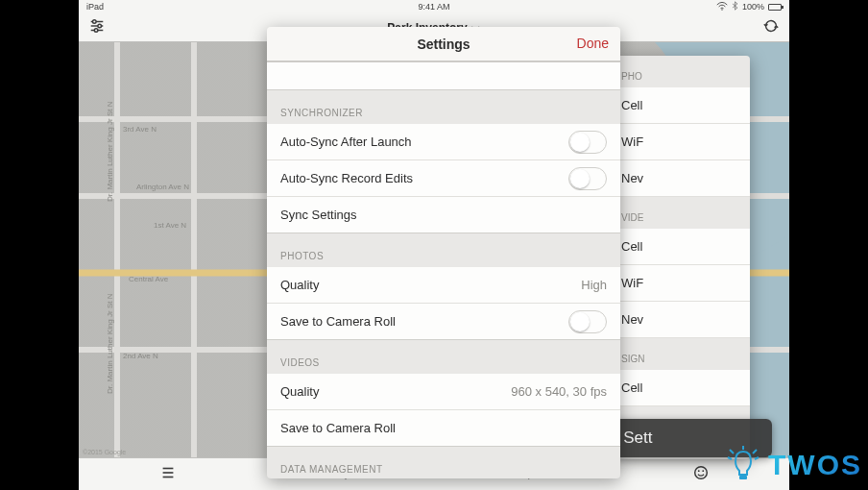 The width and height of the screenshot is (868, 490). I want to click on list-icon, so click(168, 475).